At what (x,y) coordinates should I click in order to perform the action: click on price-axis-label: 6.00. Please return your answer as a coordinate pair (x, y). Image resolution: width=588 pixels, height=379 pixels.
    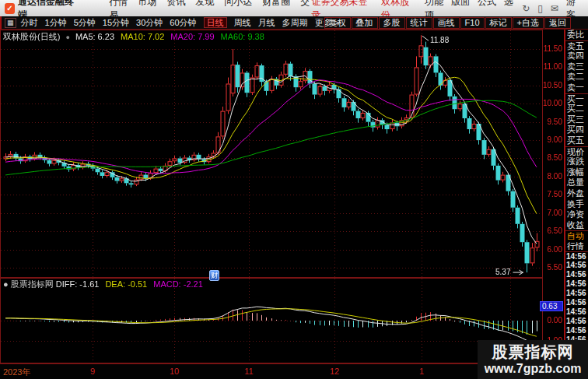
    Looking at the image, I should click on (551, 249).